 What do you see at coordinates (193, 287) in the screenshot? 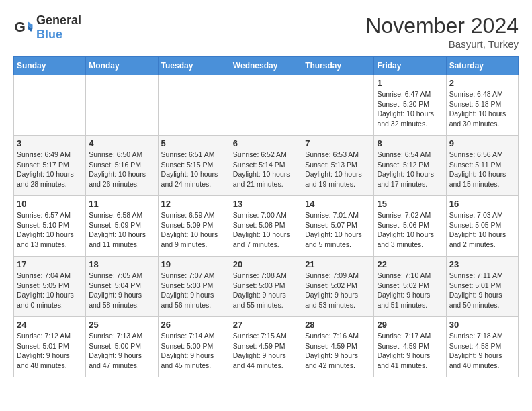
I see `calendar-cell: 19Sunrise: 7:07 AMSunset: 5:03 PMDayligh…` at bounding box center [193, 287].